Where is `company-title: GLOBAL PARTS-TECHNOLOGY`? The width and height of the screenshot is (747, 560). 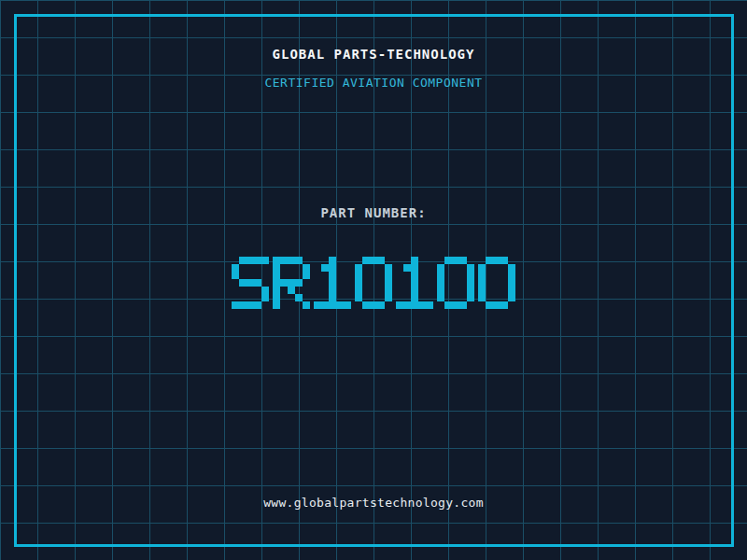
company-title: GLOBAL PARTS-TECHNOLOGY is located at coordinates (374, 54).